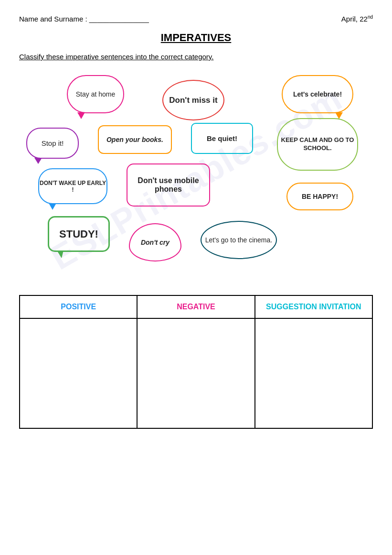 Image resolution: width=392 pixels, height=555 pixels. Describe the element at coordinates (78, 307) in the screenshot. I see `col-positive-header: POSITIVE` at that location.